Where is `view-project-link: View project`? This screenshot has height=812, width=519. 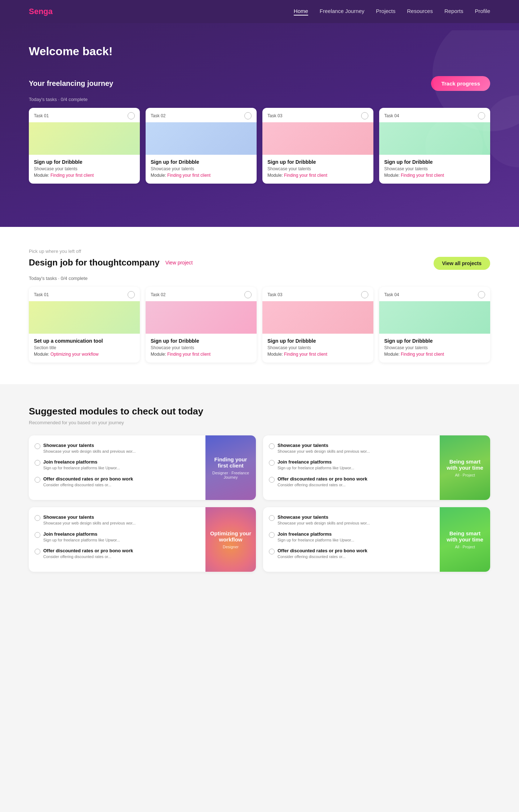
view-project-link: View project is located at coordinates (179, 263).